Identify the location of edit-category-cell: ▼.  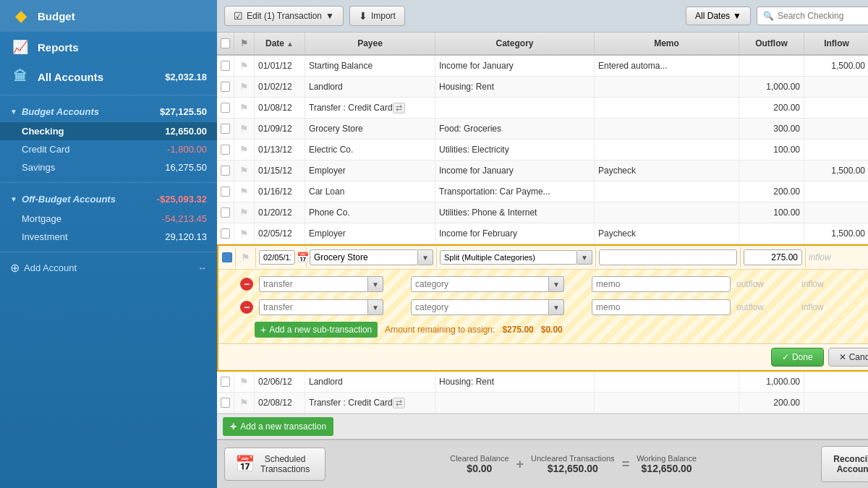
(516, 257).